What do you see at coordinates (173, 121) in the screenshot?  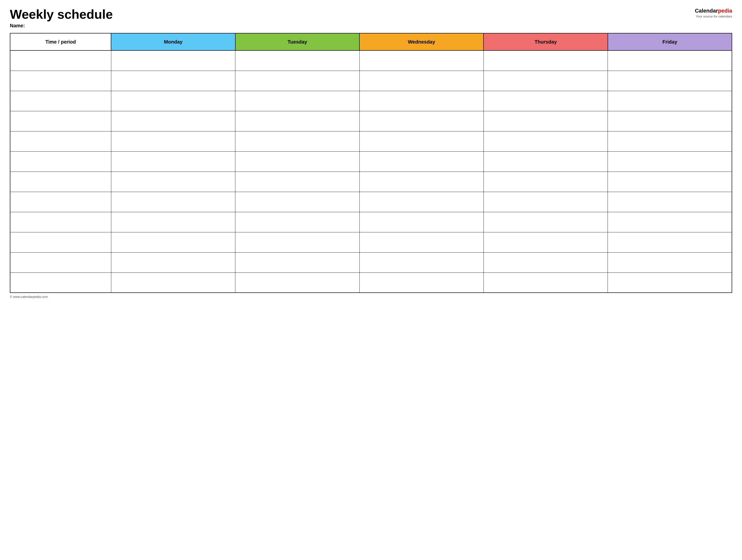 I see `cell-row3-col1` at bounding box center [173, 121].